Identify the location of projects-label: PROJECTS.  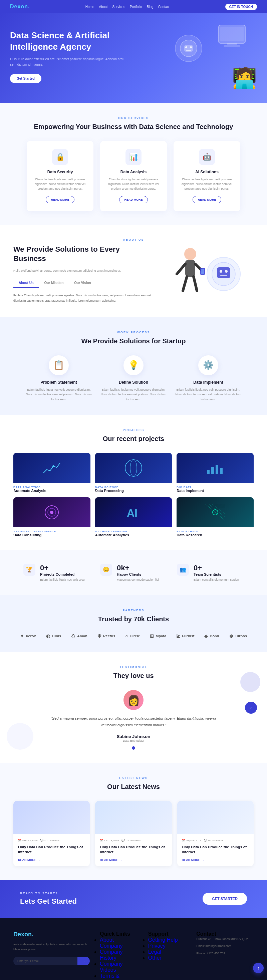
(133, 430).